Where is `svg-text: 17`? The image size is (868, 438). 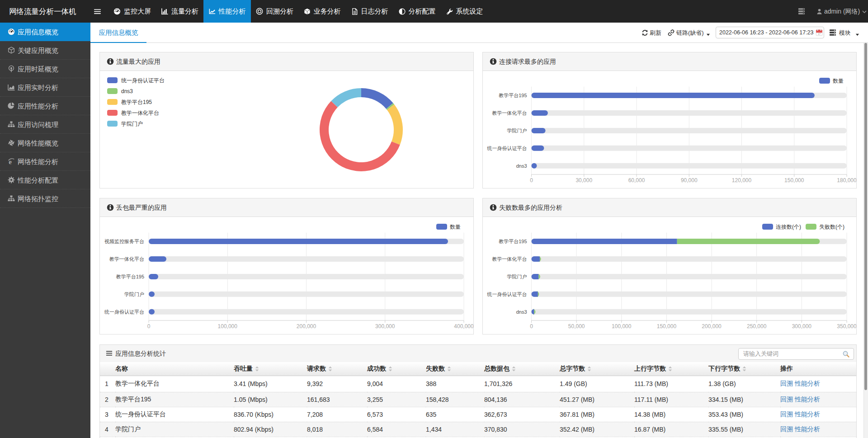 svg-text: 17 is located at coordinates (819, 34).